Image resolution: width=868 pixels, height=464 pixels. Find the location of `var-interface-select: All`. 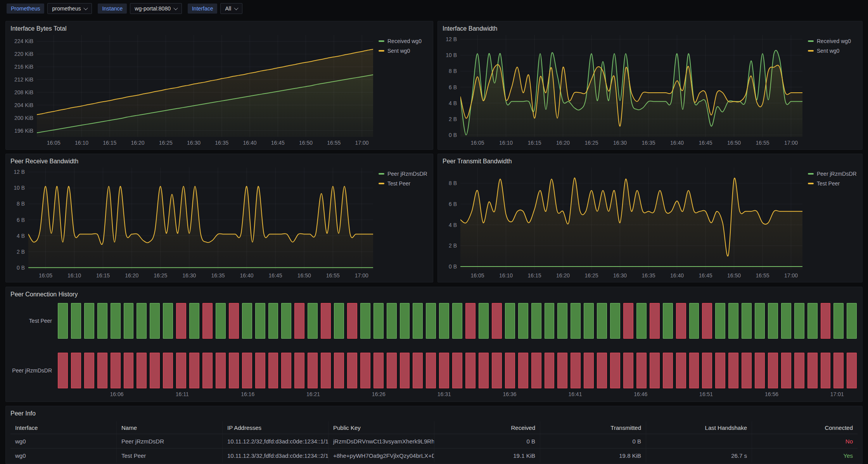

var-interface-select: All is located at coordinates (231, 9).